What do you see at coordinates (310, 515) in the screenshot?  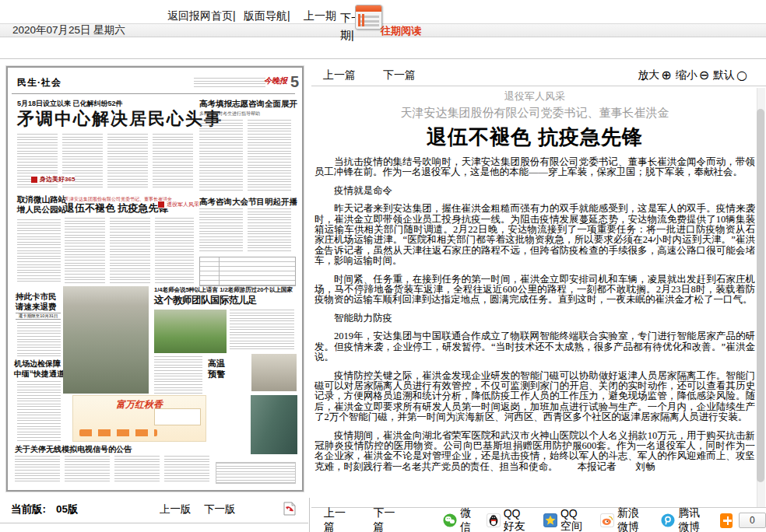 I see `panel-divider` at bounding box center [310, 515].